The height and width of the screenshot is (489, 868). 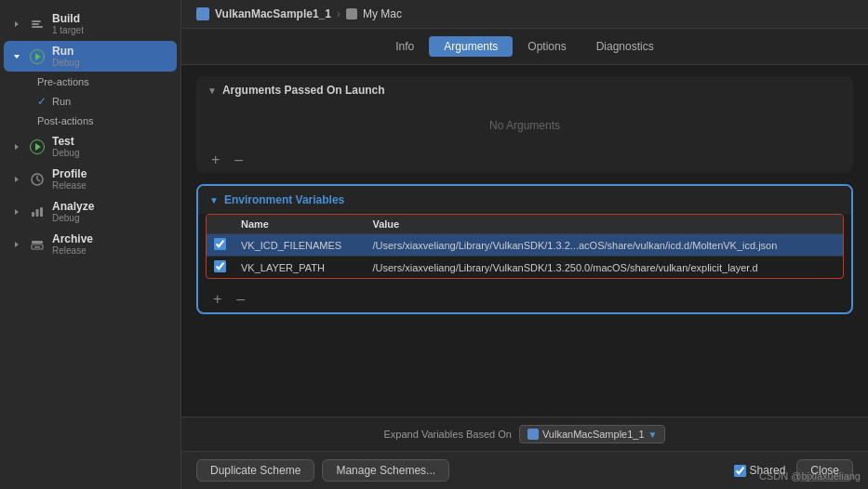 I want to click on arguments-section: ▼ Arguments Passed On Launch No Argument…, so click(x=525, y=125).